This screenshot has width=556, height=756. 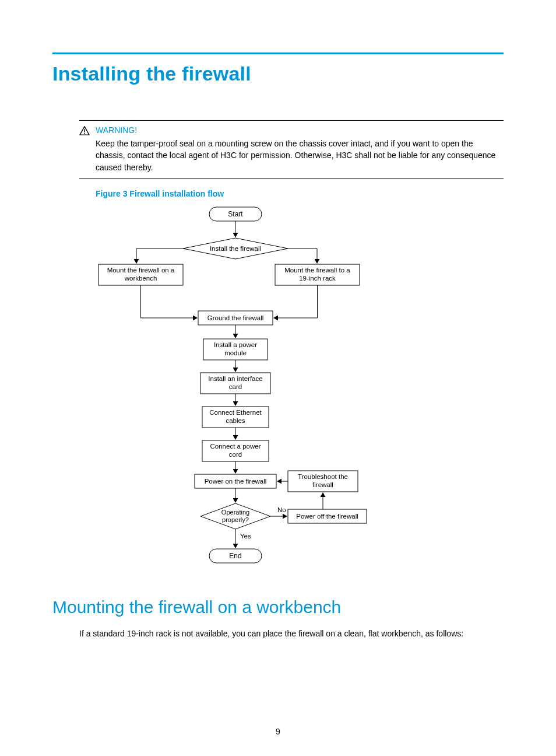 I want to click on flow-end: End, so click(x=235, y=556).